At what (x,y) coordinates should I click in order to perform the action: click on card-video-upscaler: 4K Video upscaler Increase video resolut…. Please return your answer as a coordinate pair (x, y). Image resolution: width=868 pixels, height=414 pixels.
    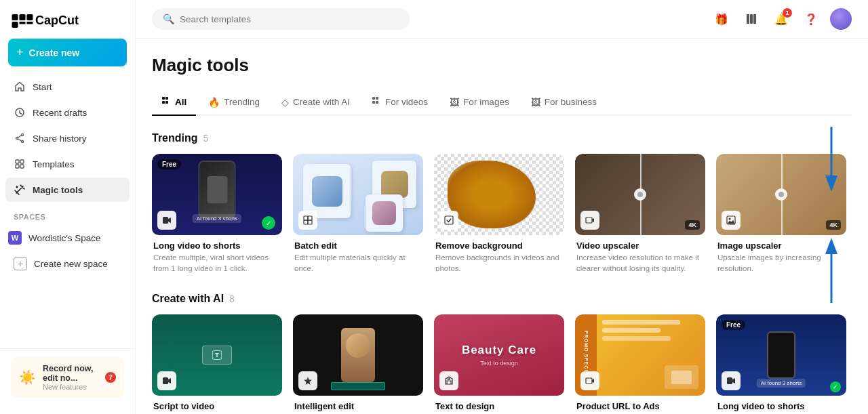
    Looking at the image, I should click on (640, 214).